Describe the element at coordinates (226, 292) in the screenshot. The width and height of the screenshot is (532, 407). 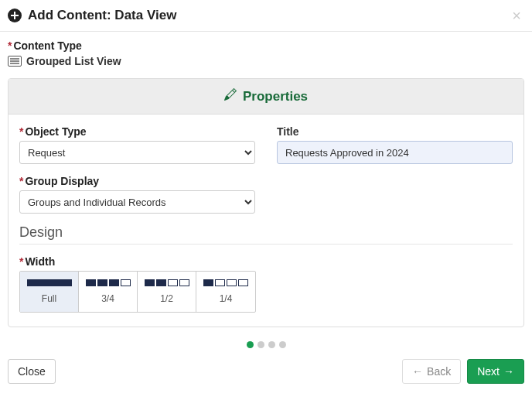
I see `width-option-quarter: 1/4` at that location.